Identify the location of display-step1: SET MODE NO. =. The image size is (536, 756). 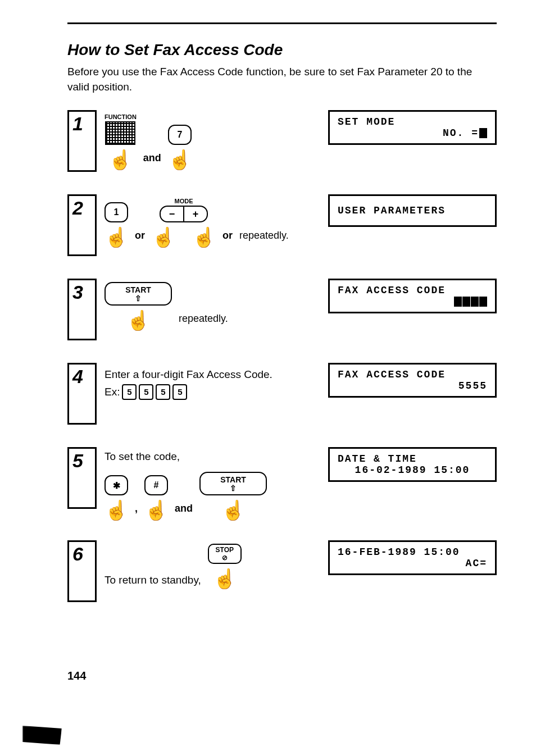
(412, 127).